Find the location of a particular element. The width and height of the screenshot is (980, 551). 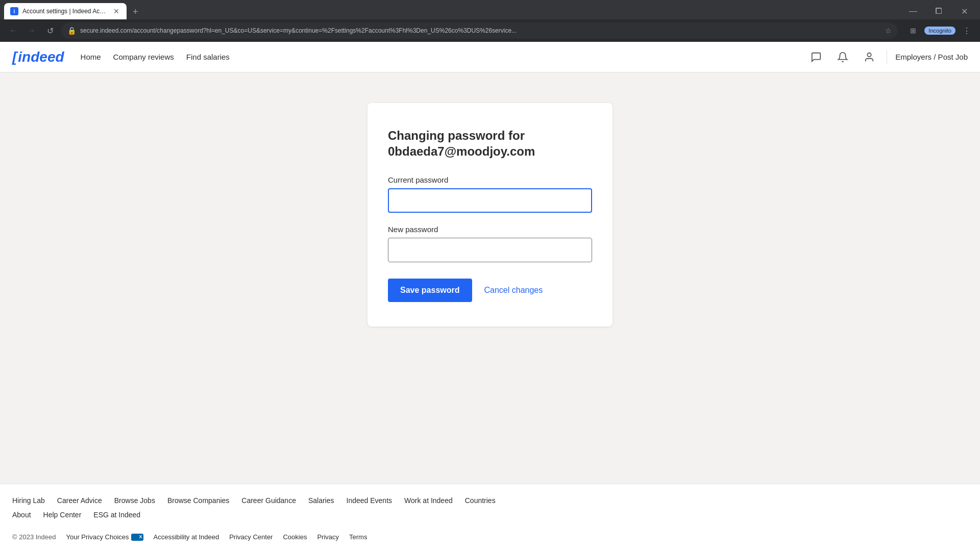

header-right: Employers / Post Job is located at coordinates (887, 57).